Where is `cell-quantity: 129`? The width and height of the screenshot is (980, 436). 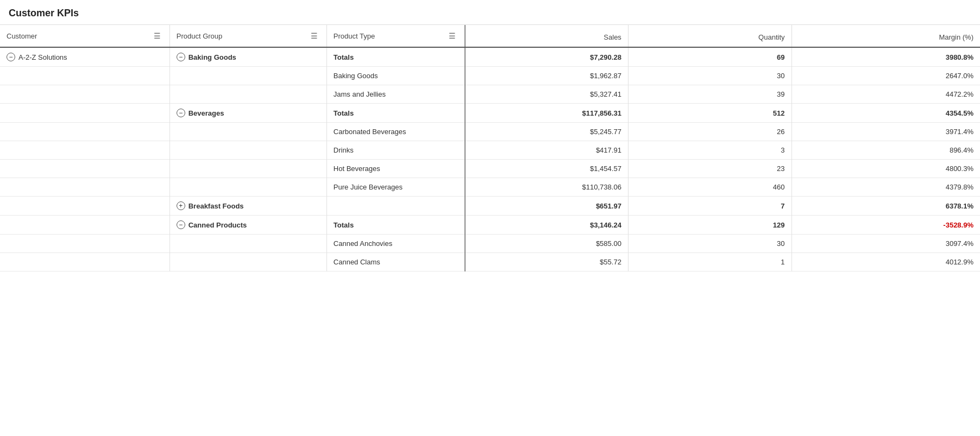
cell-quantity: 129 is located at coordinates (709, 225).